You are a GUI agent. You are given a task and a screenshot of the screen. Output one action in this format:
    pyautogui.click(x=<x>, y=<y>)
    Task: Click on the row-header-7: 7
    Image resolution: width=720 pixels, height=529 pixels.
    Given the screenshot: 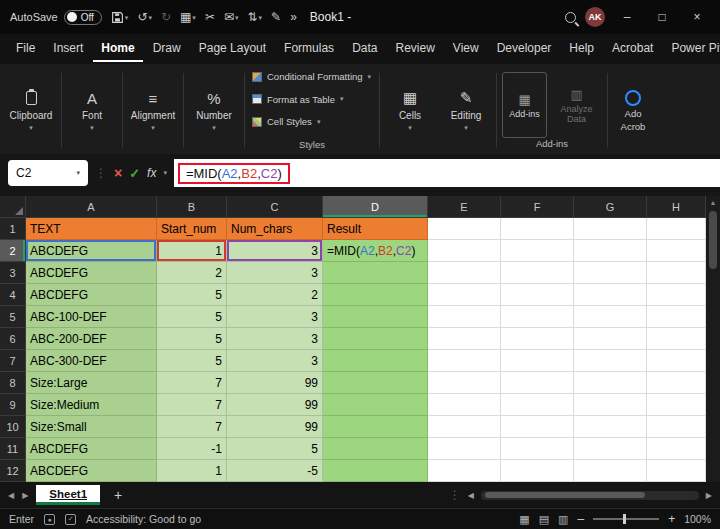 What is the action you would take?
    pyautogui.click(x=13, y=361)
    